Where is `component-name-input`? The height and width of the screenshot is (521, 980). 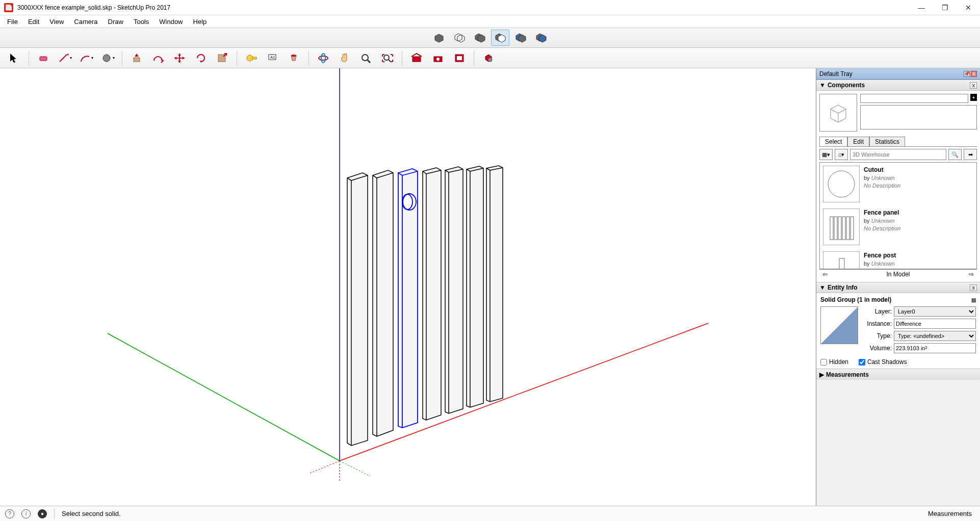
component-name-input is located at coordinates (914, 98).